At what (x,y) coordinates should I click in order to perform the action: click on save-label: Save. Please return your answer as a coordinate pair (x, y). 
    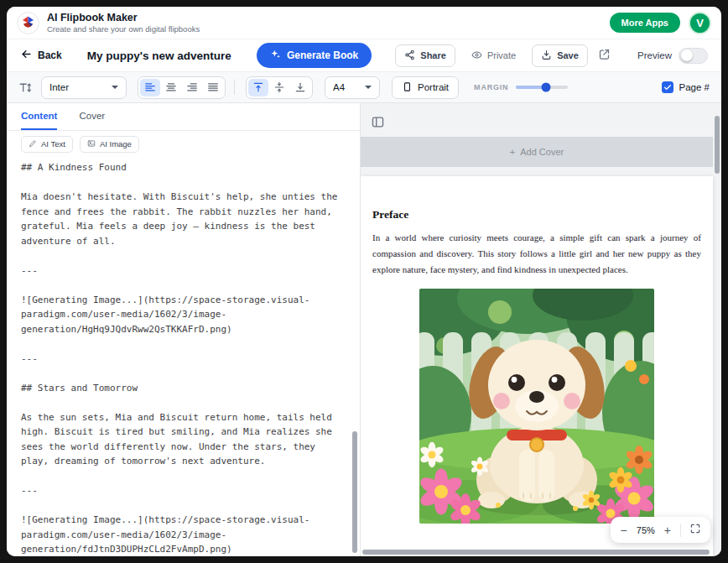
    Looking at the image, I should click on (568, 55).